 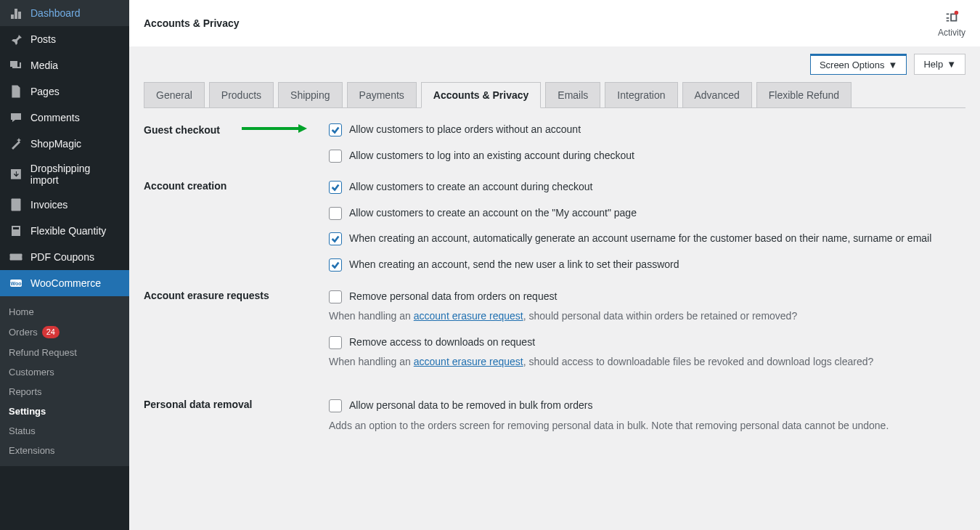 I want to click on screen-options-button: Screen Options ▼, so click(x=858, y=64).